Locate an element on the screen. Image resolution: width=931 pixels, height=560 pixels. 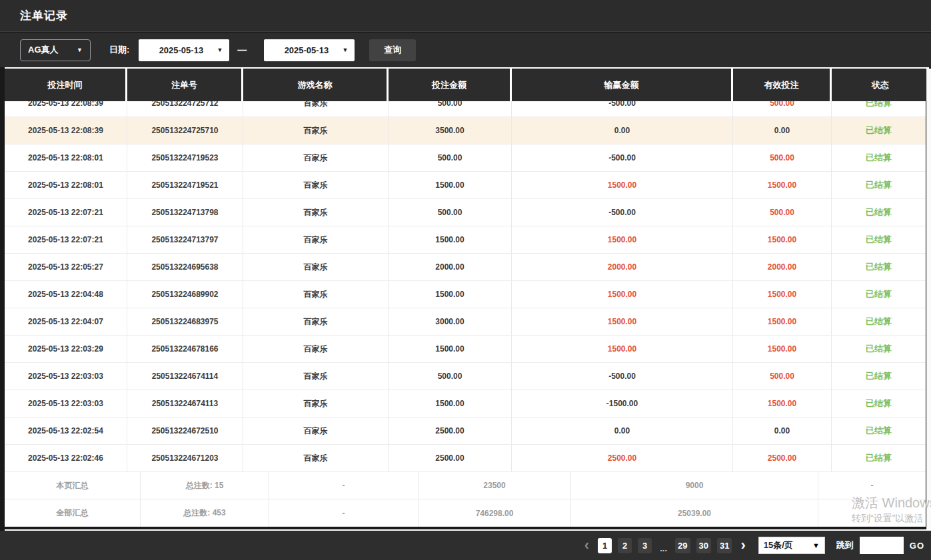
table-row: 2025-05-13 22:08:01250513224719523百家乐500… is located at coordinates (465, 158).